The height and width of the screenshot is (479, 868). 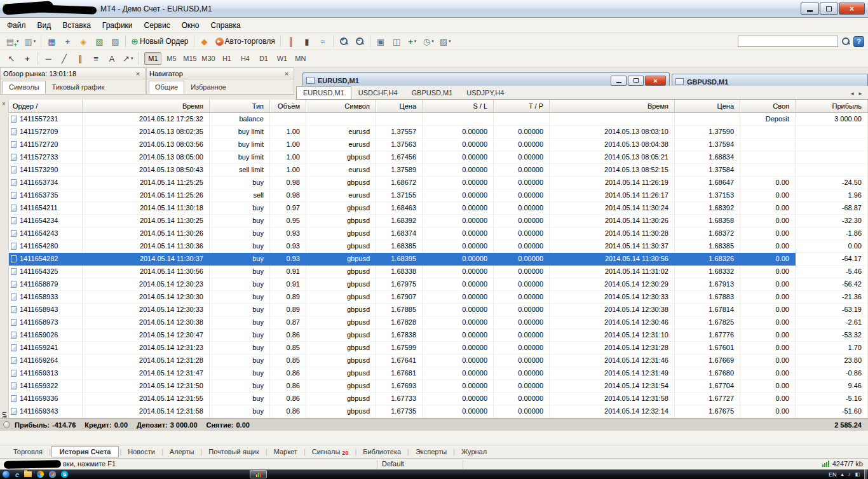 What do you see at coordinates (613, 106) in the screenshot?
I see `column-header-8: Время` at bounding box center [613, 106].